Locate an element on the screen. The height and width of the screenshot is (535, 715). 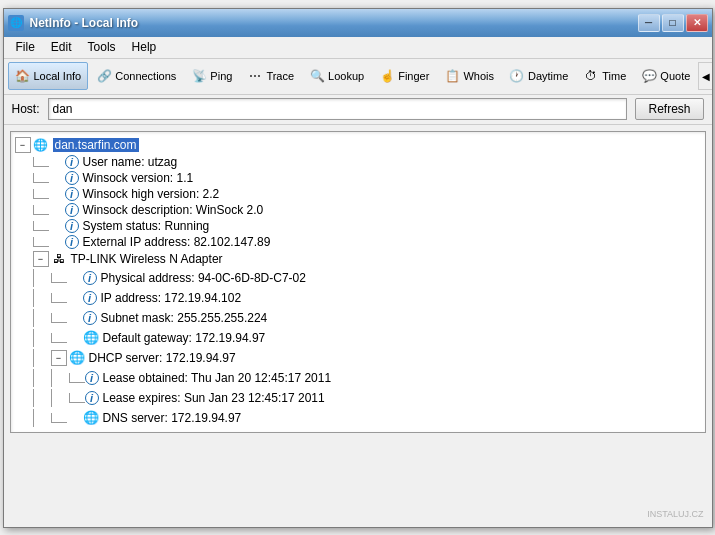
finger-icon: ☝ is located at coordinates (387, 76).